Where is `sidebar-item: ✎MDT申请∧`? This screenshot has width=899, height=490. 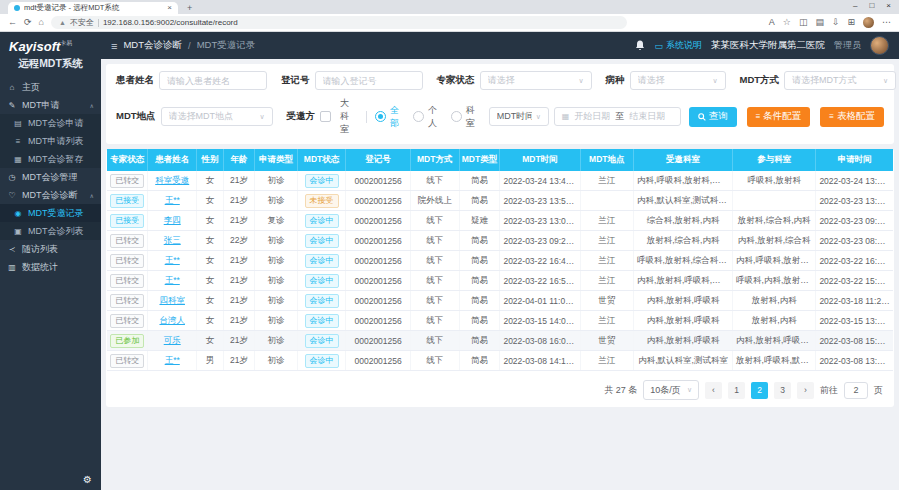
sidebar-item: ✎MDT申请∧ is located at coordinates (50, 105).